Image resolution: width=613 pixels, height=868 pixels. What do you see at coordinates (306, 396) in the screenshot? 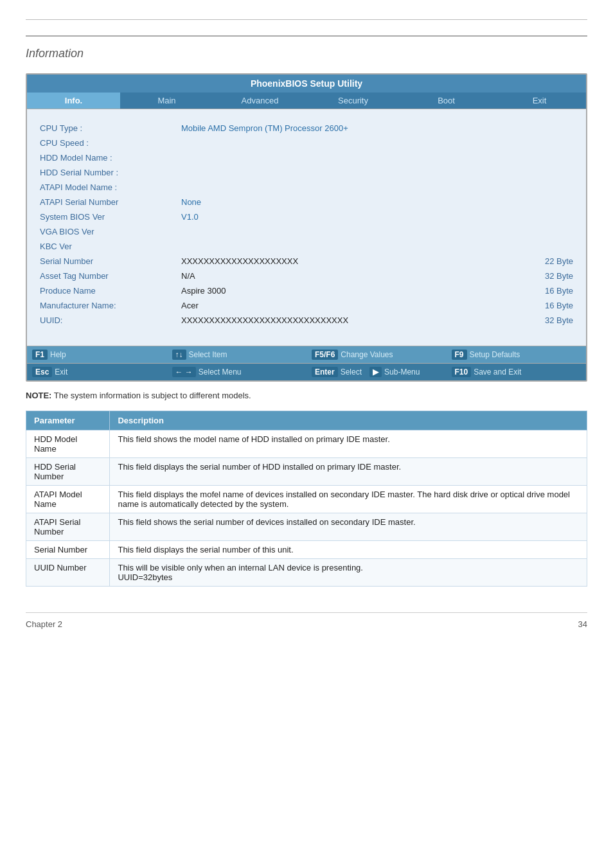
I see `note-text: NOTE: The system information is subject …` at bounding box center [306, 396].